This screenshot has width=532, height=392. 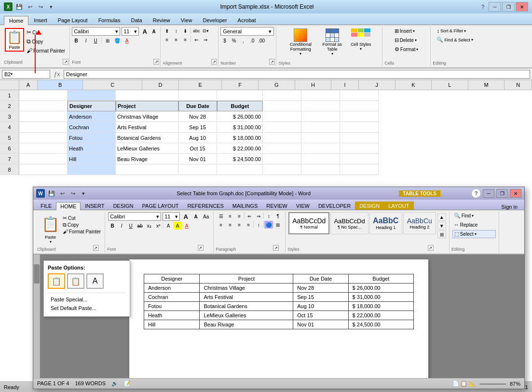 I want to click on styles-scroll-up-btn: ▲, so click(x=442, y=217).